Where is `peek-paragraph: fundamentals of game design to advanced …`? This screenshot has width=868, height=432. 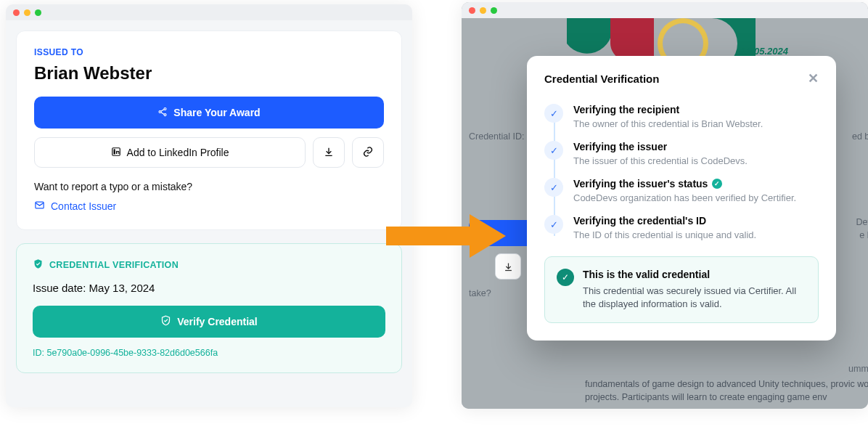 peek-paragraph: fundamentals of game design to advanced … is located at coordinates (726, 391).